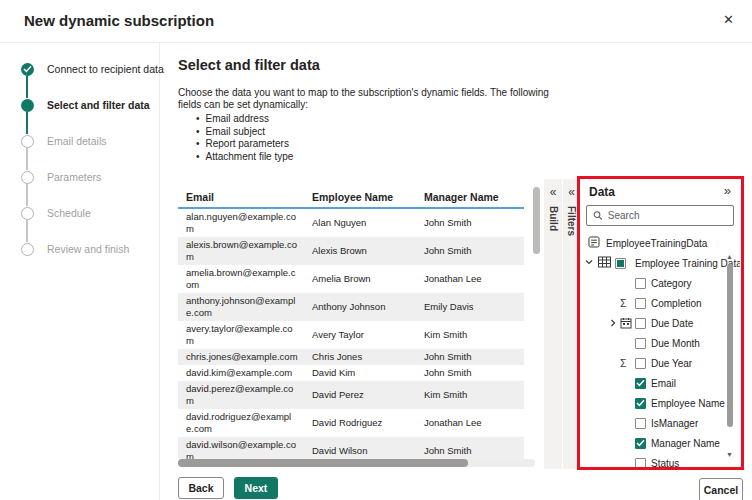  What do you see at coordinates (351, 307) in the screenshot?
I see `table-row: anthony.johnson@example.comAnthony Johns…` at bounding box center [351, 307].